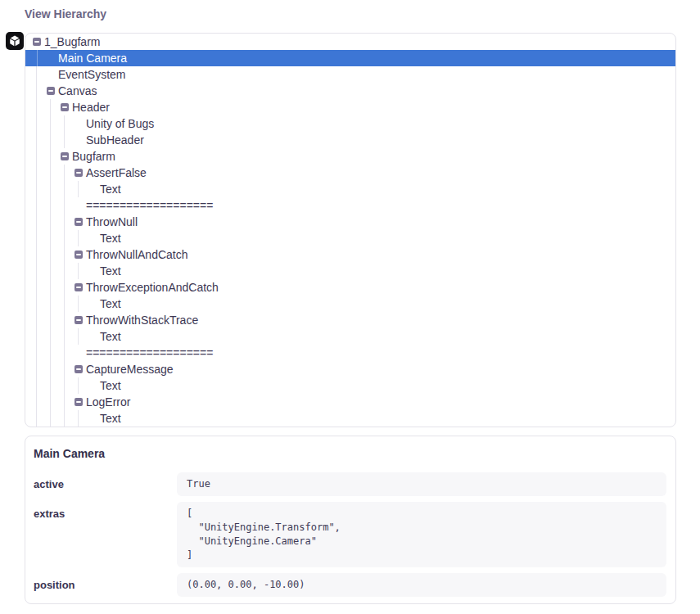  I want to click on property-label: position, so click(105, 585).